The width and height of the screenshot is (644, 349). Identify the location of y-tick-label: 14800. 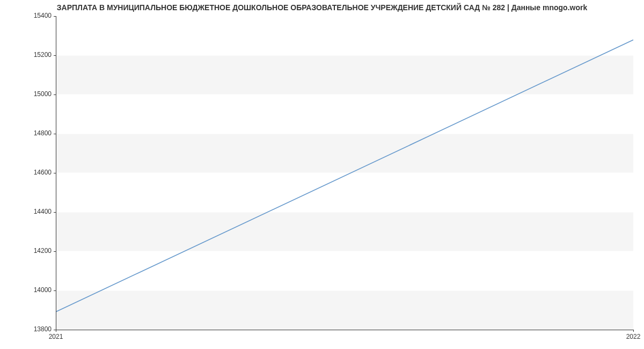
(43, 133).